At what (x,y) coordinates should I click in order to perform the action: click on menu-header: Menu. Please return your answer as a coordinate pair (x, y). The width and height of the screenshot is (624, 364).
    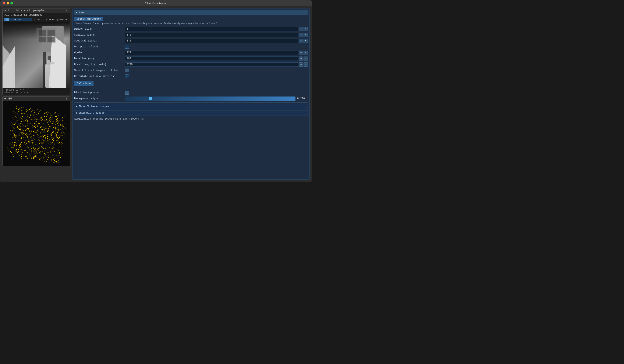
    Looking at the image, I should click on (191, 13).